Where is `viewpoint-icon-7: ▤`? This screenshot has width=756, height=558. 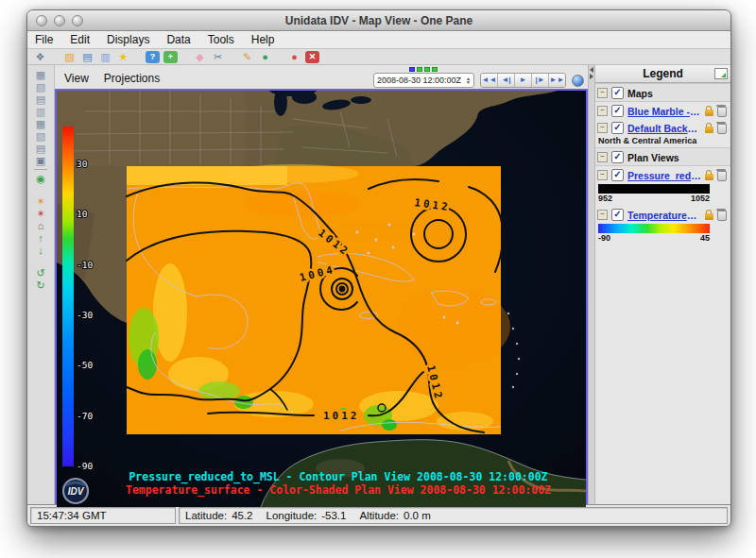
viewpoint-icon-7: ▤ is located at coordinates (41, 148).